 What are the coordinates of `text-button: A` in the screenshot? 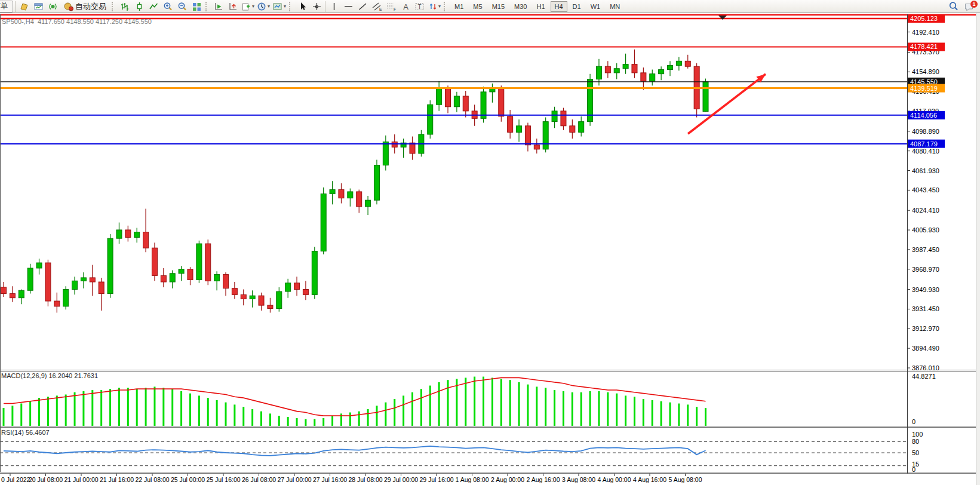 It's located at (405, 7).